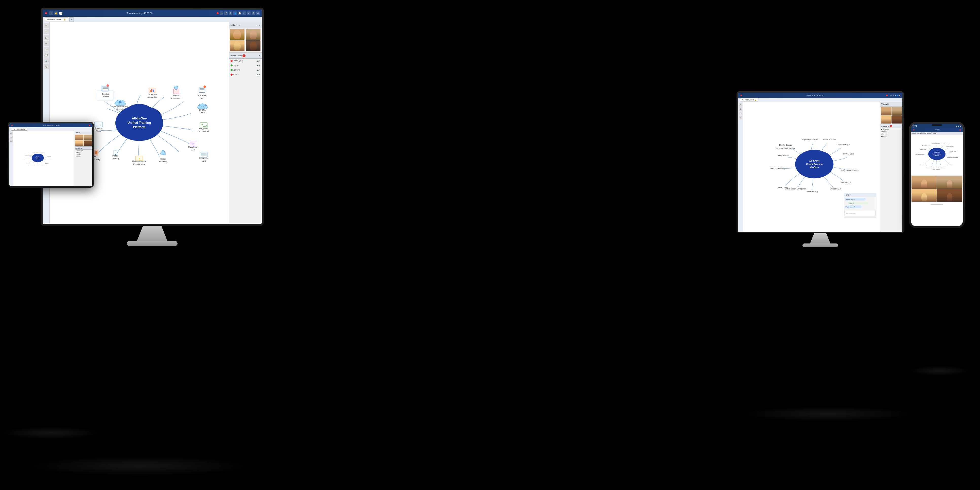 The width and height of the screenshot is (980, 490). Describe the element at coordinates (152, 97) in the screenshot. I see `svg-text: & Analytics` at that location.